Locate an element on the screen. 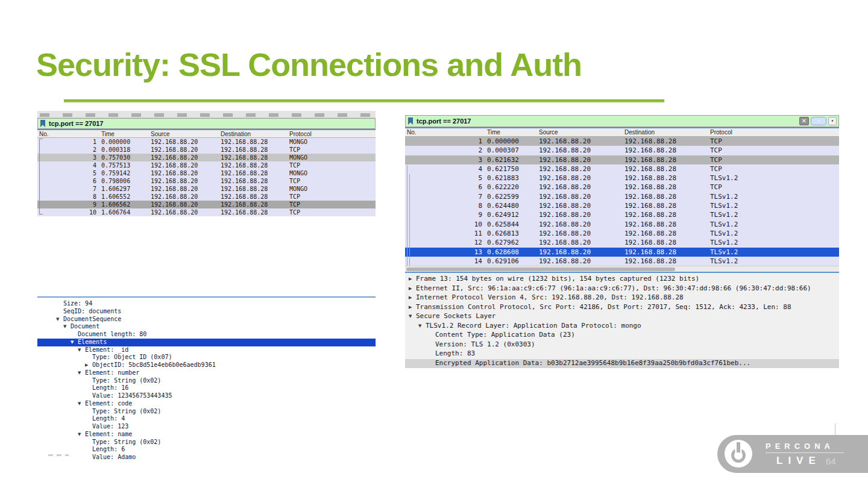  clear-filter-button: ✕ is located at coordinates (804, 121).